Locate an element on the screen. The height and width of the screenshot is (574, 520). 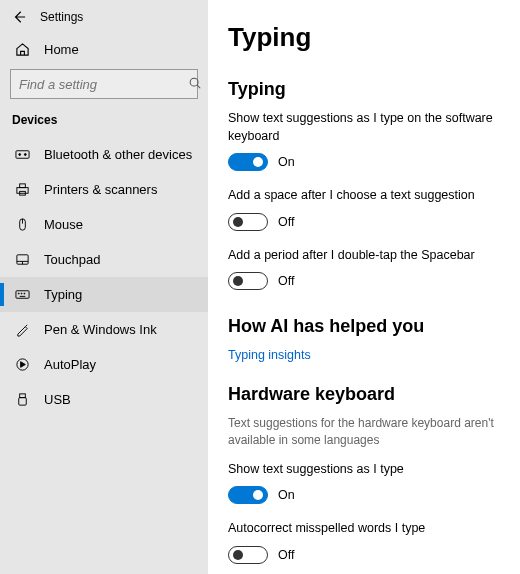
sidebar-item-home: Home is located at coordinates (104, 50).